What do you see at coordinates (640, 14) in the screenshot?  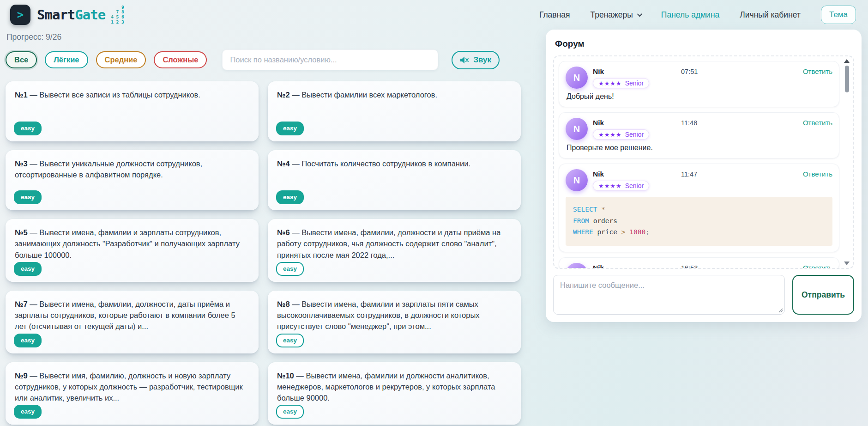 I see `chevron-down-icon` at bounding box center [640, 14].